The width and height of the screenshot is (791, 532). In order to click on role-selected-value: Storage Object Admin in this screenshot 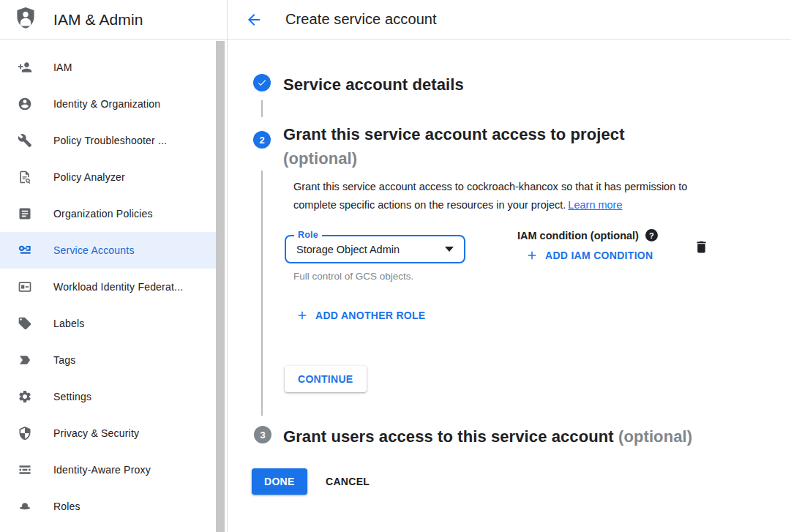, I will do `click(367, 250)`.